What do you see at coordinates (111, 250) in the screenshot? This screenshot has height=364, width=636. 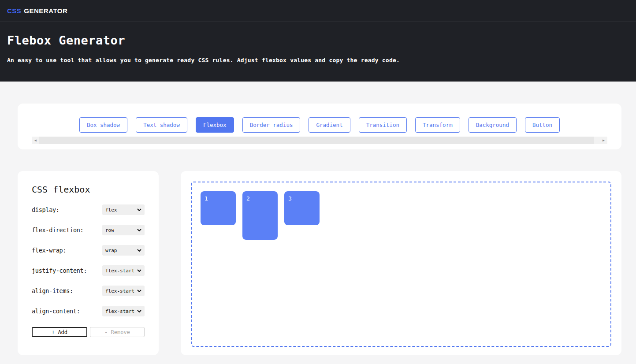 I see `flex-wrap-select-value: wrap` at bounding box center [111, 250].